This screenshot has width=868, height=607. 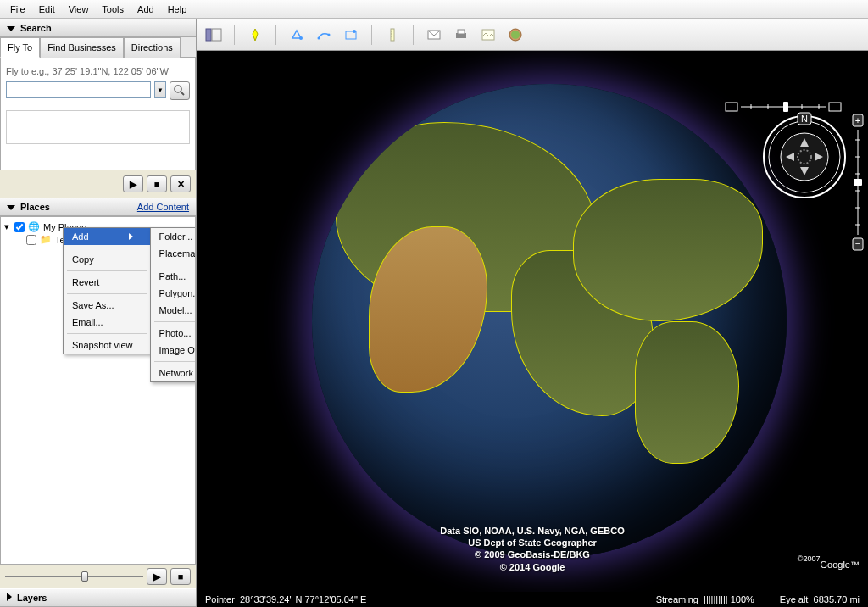 What do you see at coordinates (180, 91) in the screenshot?
I see `search-button` at bounding box center [180, 91].